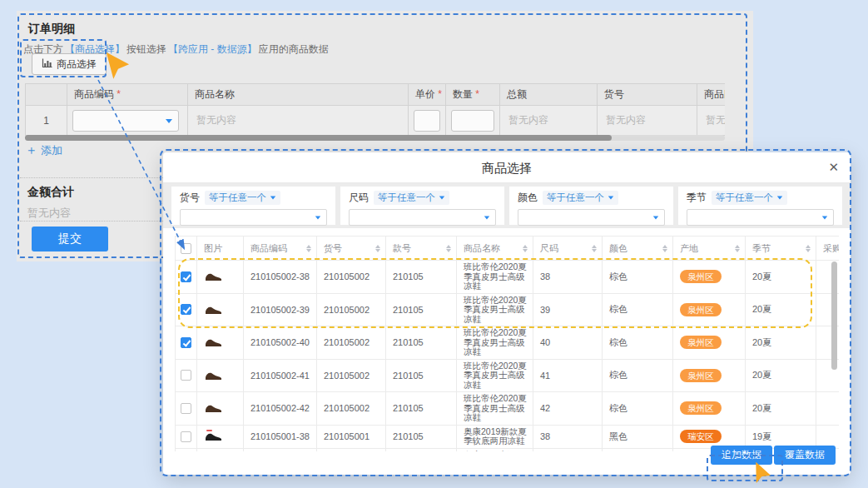 Image resolution: width=868 pixels, height=488 pixels. Describe the element at coordinates (69, 64) in the screenshot. I see `product-select-button: 商品选择` at that location.